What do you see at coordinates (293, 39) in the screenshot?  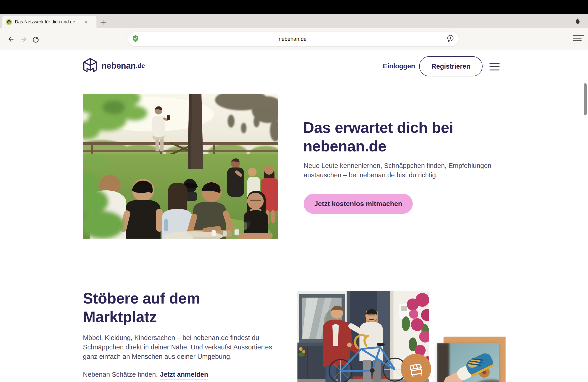 I see `url-text: nebenan.de` at bounding box center [293, 39].